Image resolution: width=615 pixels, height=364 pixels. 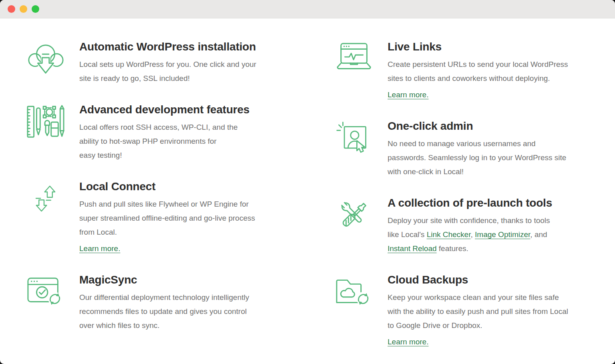 I want to click on folder-cloud-sync-icon, so click(x=354, y=311).